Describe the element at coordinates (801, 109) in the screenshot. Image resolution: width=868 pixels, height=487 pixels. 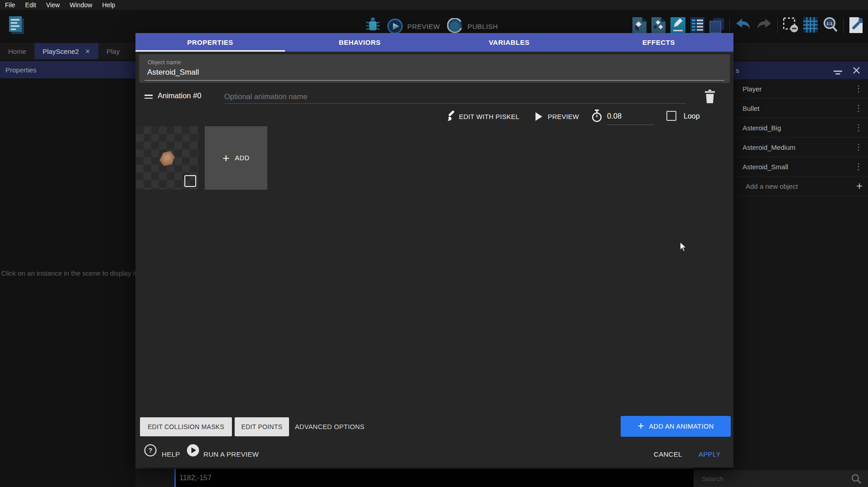
I see `object-row-bullet: Bullet ⋮` at that location.